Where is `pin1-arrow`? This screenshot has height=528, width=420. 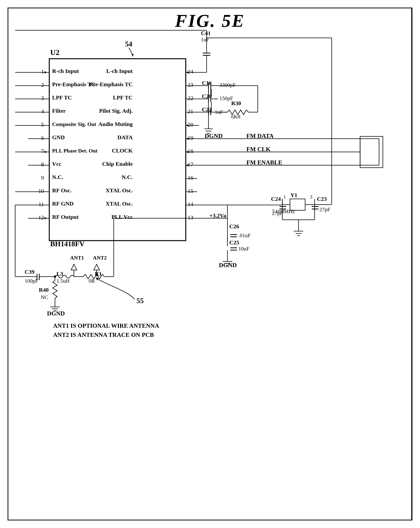
pin1-arrow is located at coordinates (46, 72).